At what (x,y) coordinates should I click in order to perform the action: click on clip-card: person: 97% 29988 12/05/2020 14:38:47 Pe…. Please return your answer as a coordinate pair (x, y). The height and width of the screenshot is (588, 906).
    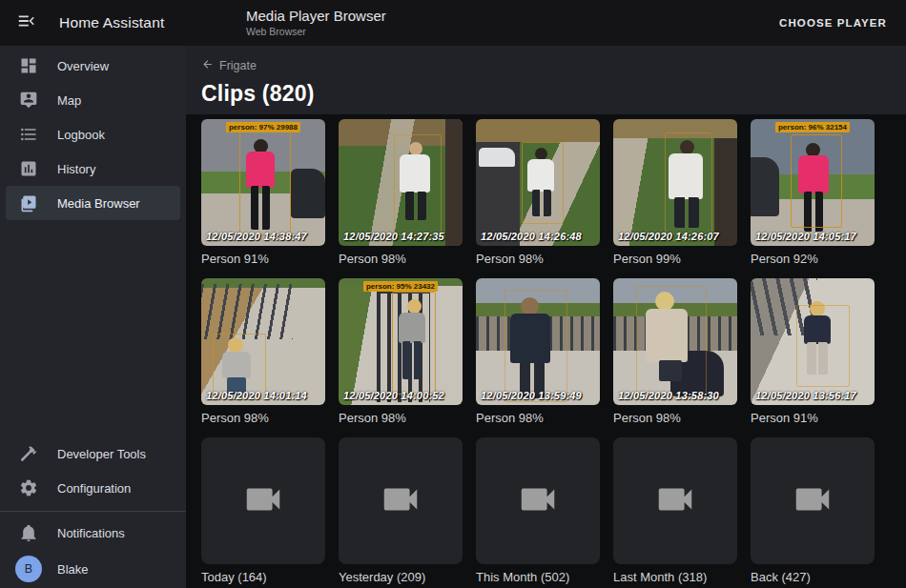
    Looking at the image, I should click on (263, 198).